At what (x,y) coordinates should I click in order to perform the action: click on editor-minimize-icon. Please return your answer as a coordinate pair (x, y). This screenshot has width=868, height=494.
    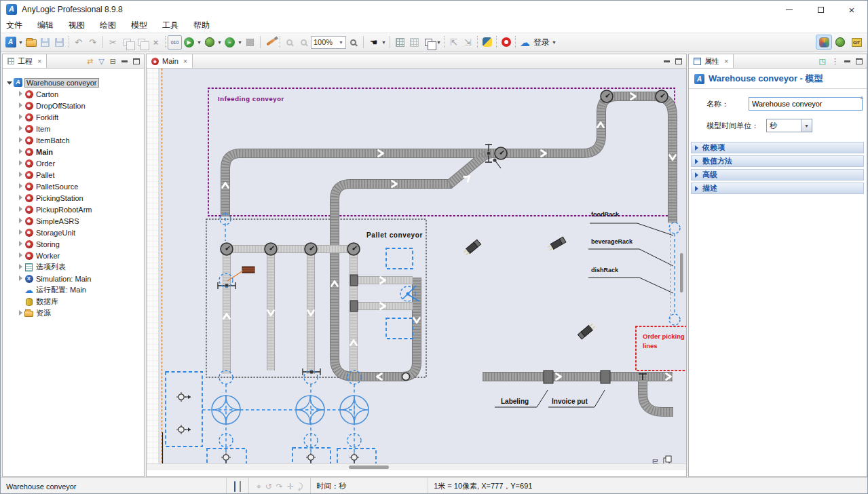
    Looking at the image, I should click on (666, 61).